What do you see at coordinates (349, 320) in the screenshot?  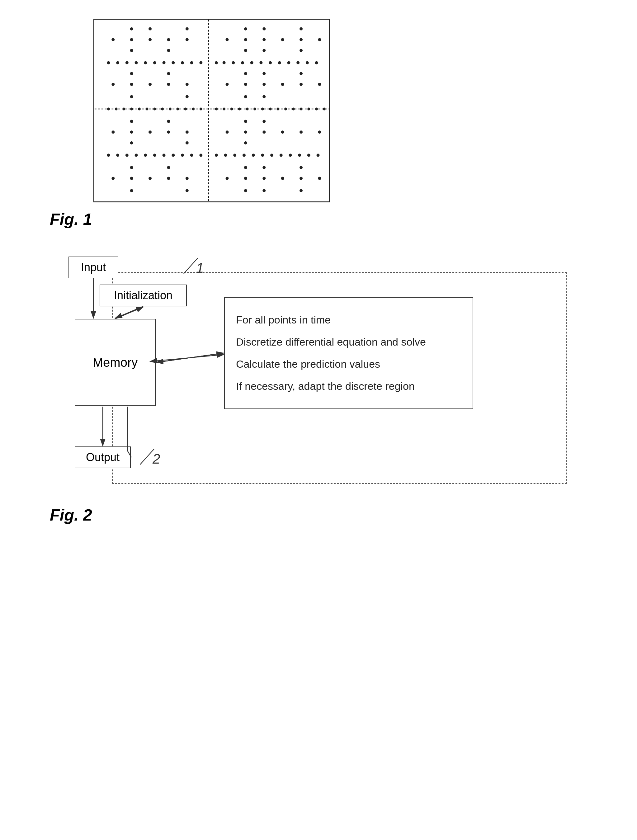 I see `process-line-1: For all points in time` at bounding box center [349, 320].